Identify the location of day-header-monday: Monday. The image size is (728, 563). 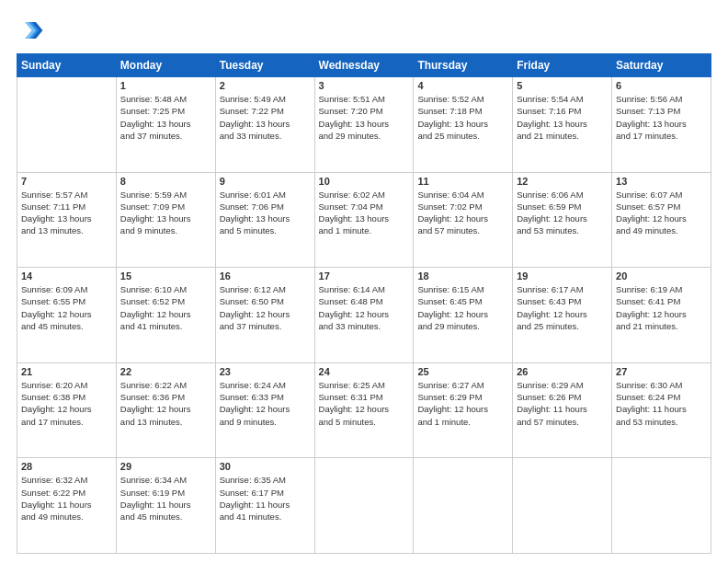
(165, 66).